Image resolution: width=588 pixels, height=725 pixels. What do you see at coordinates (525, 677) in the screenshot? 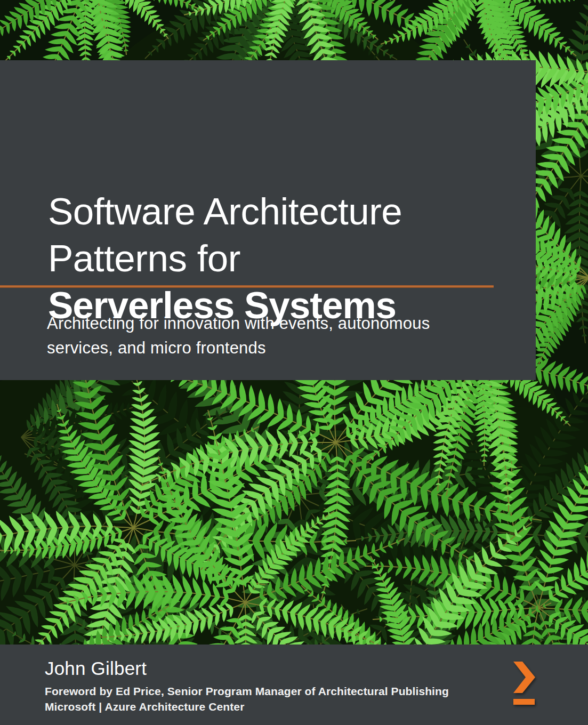
I see `packt-chevron-icon` at bounding box center [525, 677].